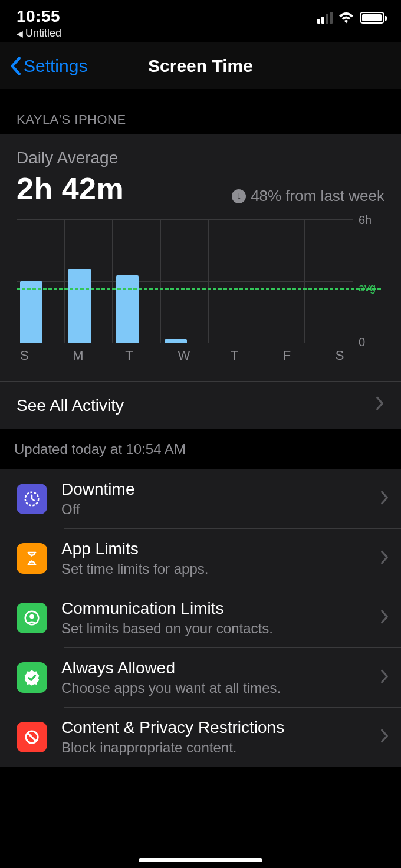  I want to click on always-allowed-row: Always Allowed Choose apps you want at a…, so click(200, 678).